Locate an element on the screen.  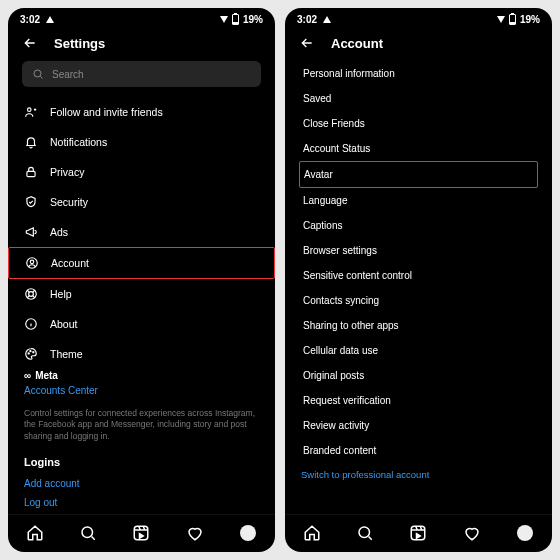
account-item-saved: Saved is located at coordinates (418, 98).